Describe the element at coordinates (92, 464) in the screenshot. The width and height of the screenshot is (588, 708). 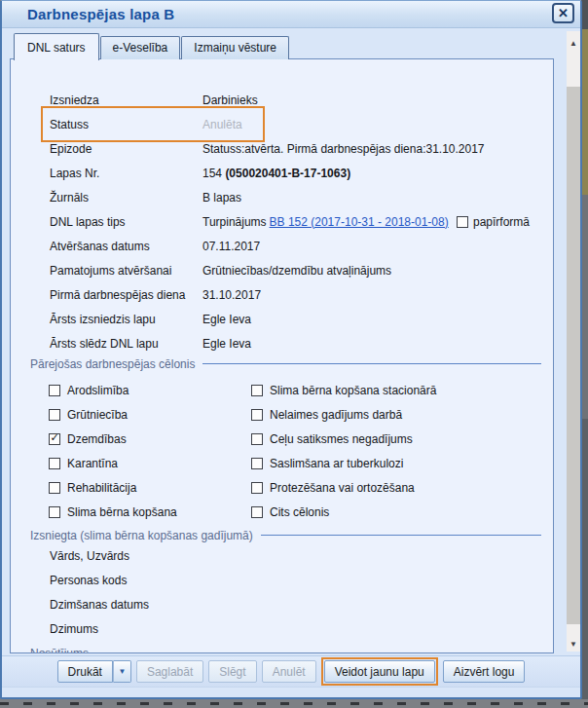
I see `checkbox-label: Karantīna` at that location.